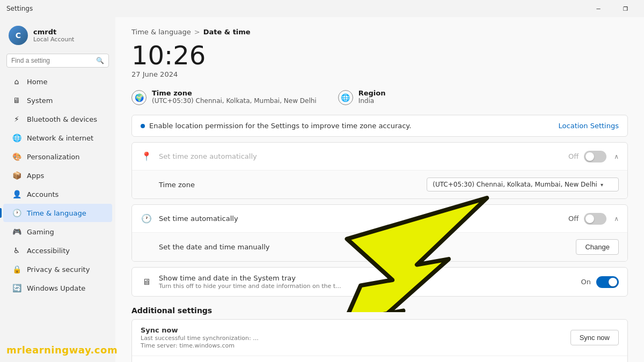 The height and width of the screenshot is (362, 644). Describe the element at coordinates (573, 157) in the screenshot. I see `set-tz-toggle-label: Off` at that location.